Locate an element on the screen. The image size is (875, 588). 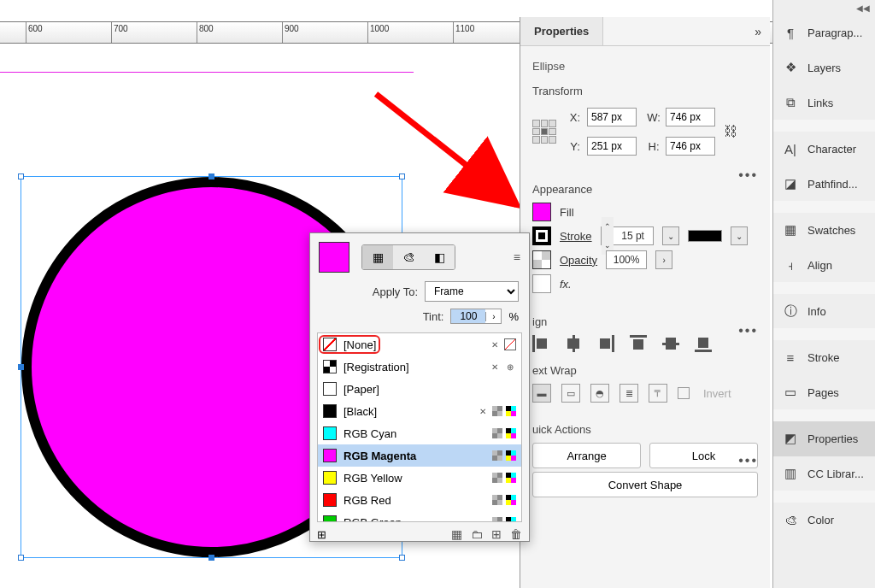
resize-handle-tr is located at coordinates (402, 176).